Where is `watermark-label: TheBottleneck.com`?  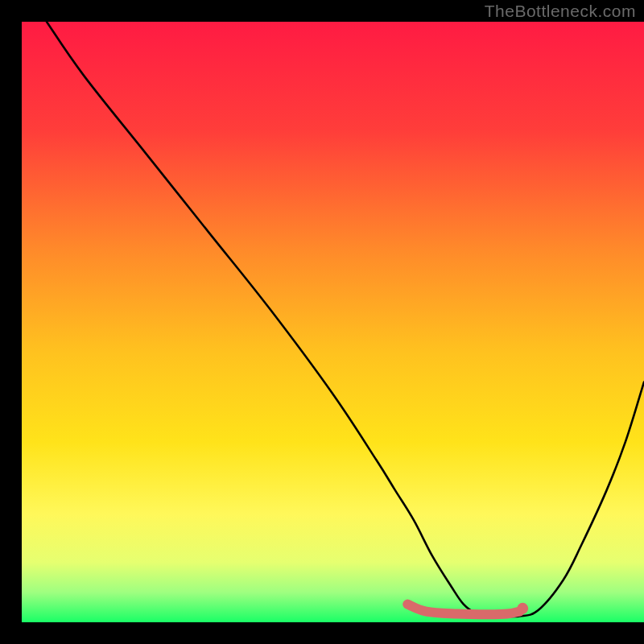 watermark-label: TheBottleneck.com is located at coordinates (560, 11).